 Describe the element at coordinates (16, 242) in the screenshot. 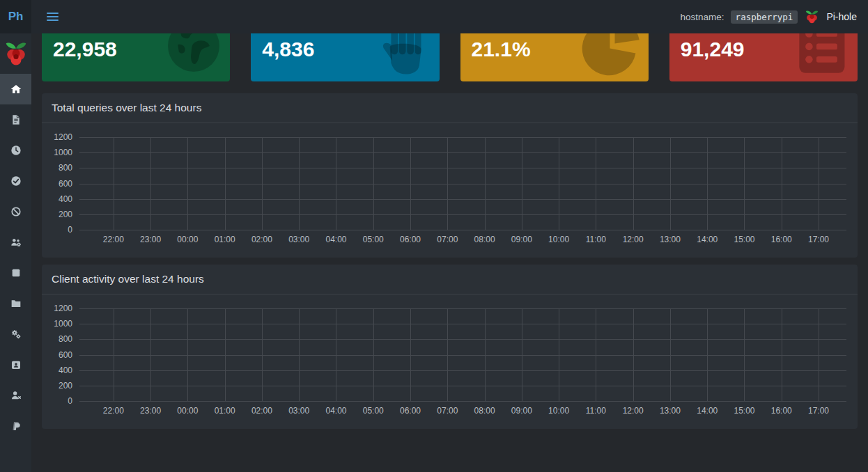

I see `users-gear-icon` at that location.